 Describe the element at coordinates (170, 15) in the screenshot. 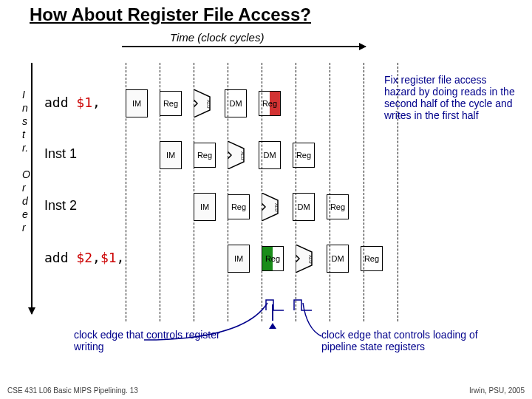

I see `slide-title: How About Register File Access?` at that location.